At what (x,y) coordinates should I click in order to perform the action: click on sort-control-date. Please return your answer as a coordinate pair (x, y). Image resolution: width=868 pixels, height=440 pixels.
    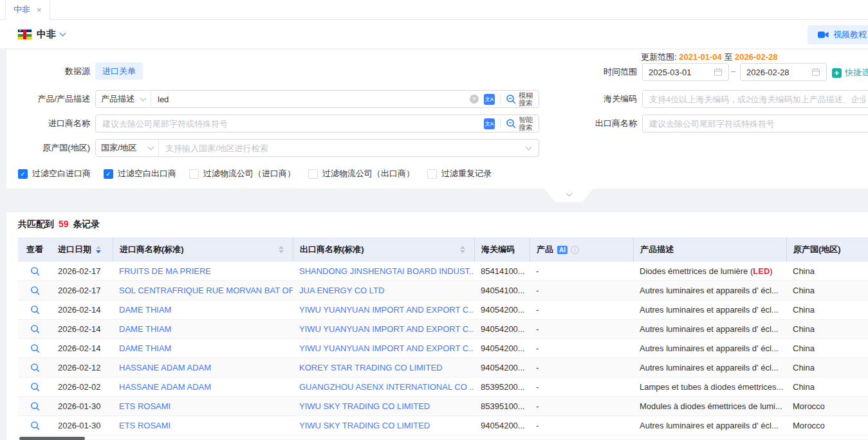
    Looking at the image, I should click on (98, 250).